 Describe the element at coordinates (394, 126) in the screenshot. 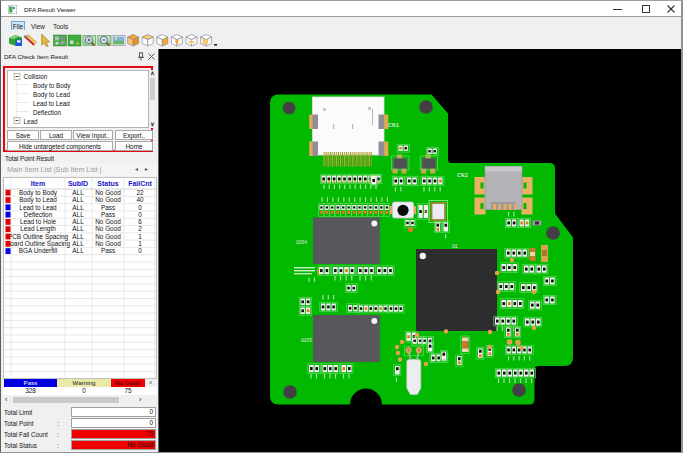

I see `svg-text: CN1` at that location.